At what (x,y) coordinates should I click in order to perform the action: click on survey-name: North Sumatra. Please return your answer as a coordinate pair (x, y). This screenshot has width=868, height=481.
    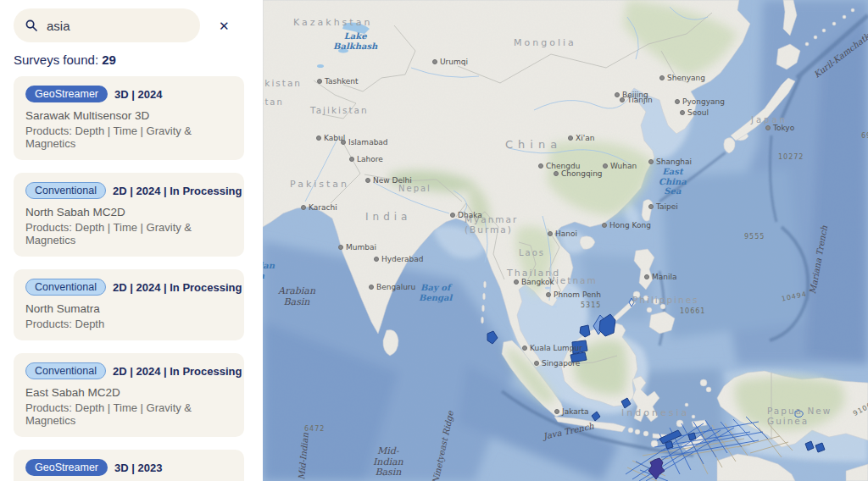
    Looking at the image, I should click on (129, 308).